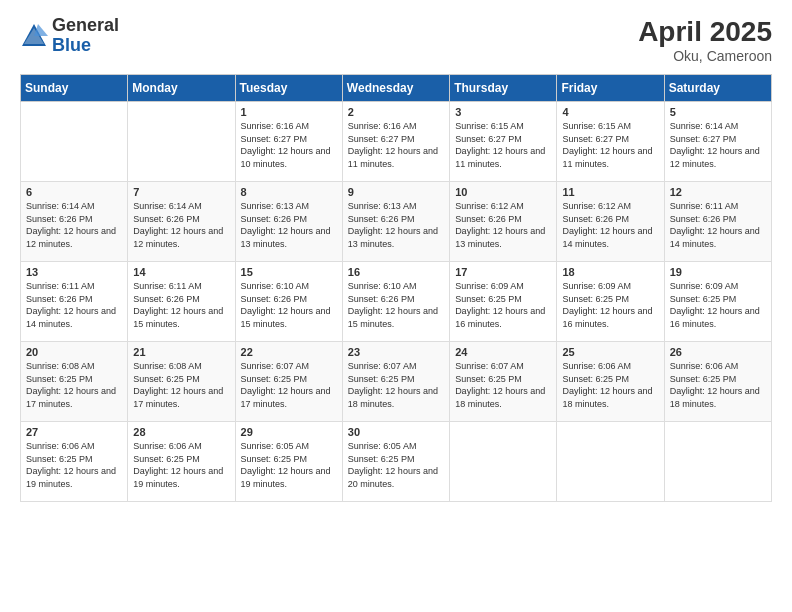 The width and height of the screenshot is (792, 612). What do you see at coordinates (718, 222) in the screenshot?
I see `calendar-cell: 12Sunrise: 6:11 AM Sunset: 6:26 PM Dayli…` at bounding box center [718, 222].